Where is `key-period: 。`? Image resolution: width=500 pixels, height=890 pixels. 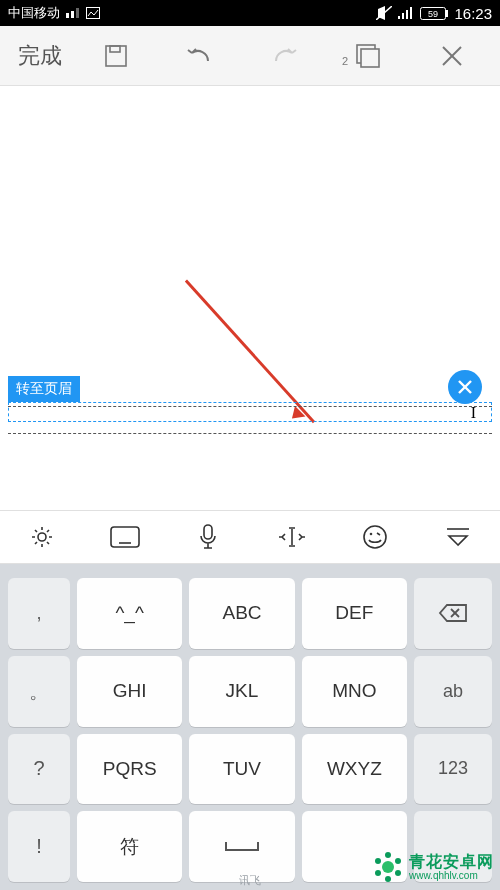
key-period: 。 is located at coordinates (39, 692).